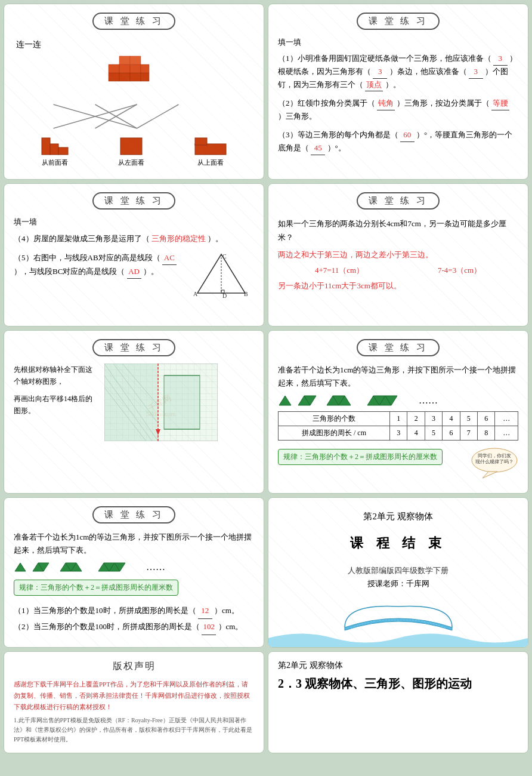  I want to click on book-illustration, so click(398, 615).